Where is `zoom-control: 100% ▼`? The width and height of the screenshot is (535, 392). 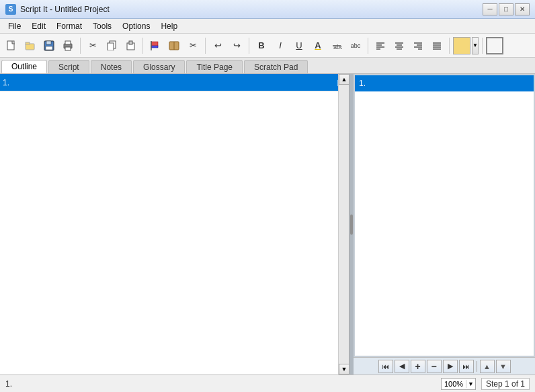 zoom-control: 100% ▼ is located at coordinates (458, 384).